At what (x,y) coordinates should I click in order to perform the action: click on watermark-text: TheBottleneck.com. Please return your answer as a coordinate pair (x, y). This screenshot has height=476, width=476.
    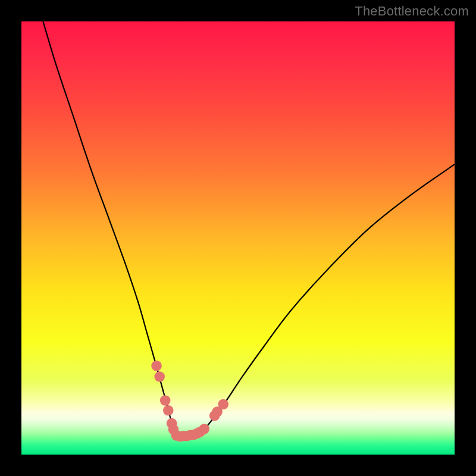
    Looking at the image, I should click on (412, 11).